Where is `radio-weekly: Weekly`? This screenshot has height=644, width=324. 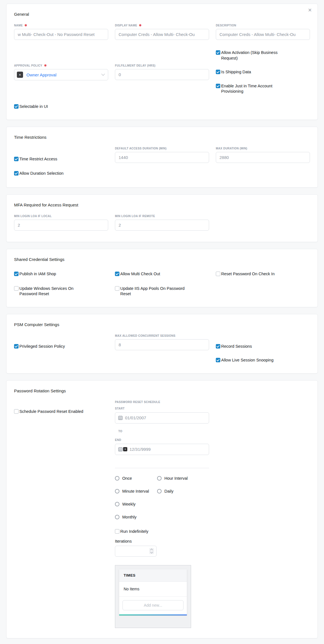
radio-weekly: Weekly is located at coordinates (136, 504).